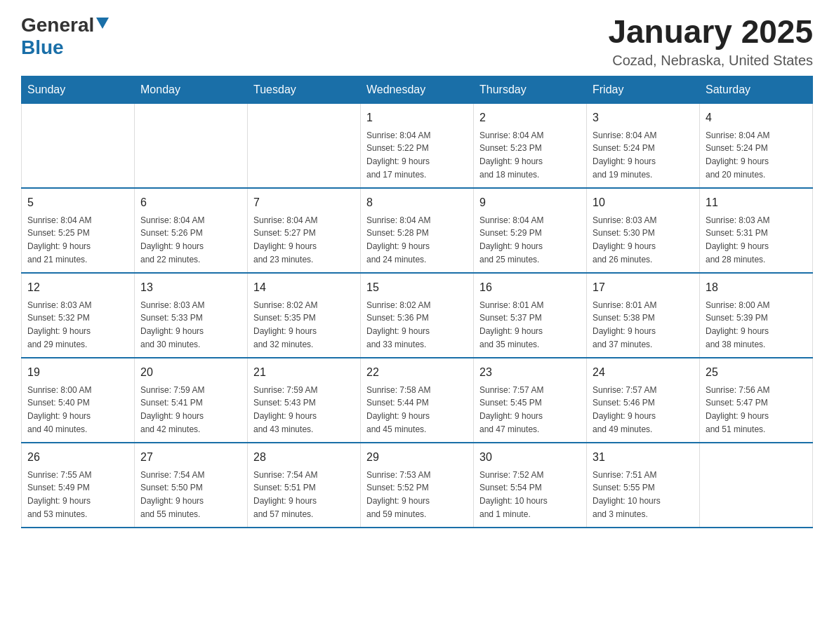 The width and height of the screenshot is (834, 644). I want to click on day-number: 29, so click(417, 457).